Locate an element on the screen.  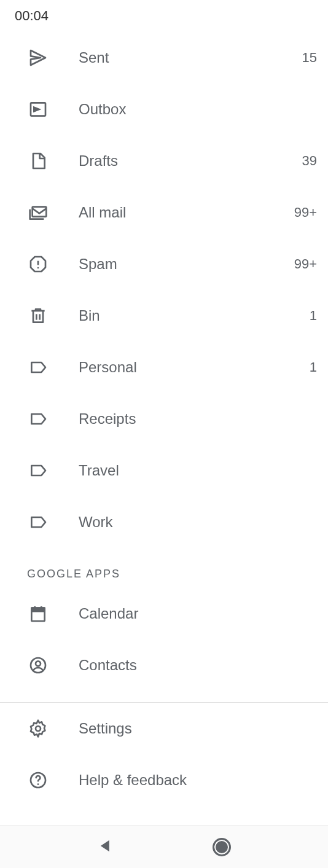
drawer-item-label: Personal is located at coordinates (194, 367).